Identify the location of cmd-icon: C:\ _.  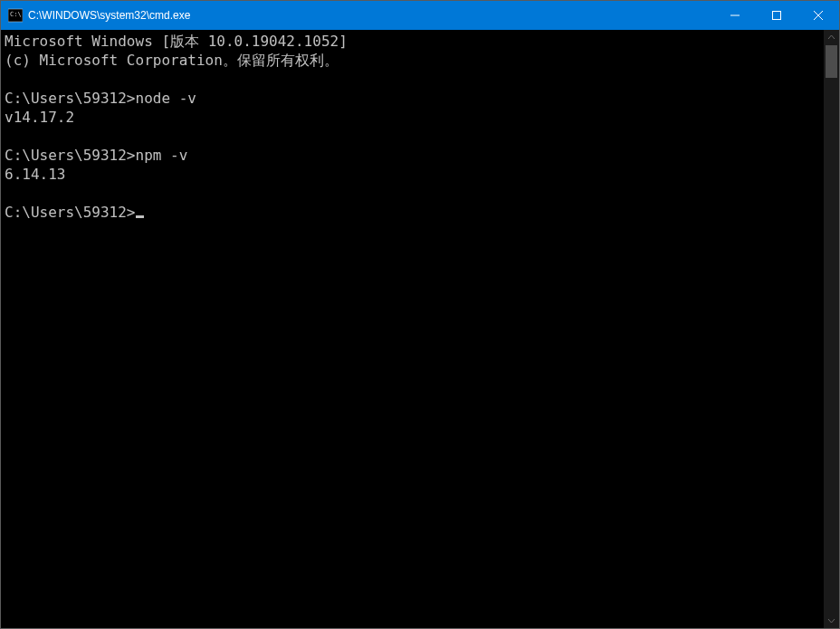
(15, 15).